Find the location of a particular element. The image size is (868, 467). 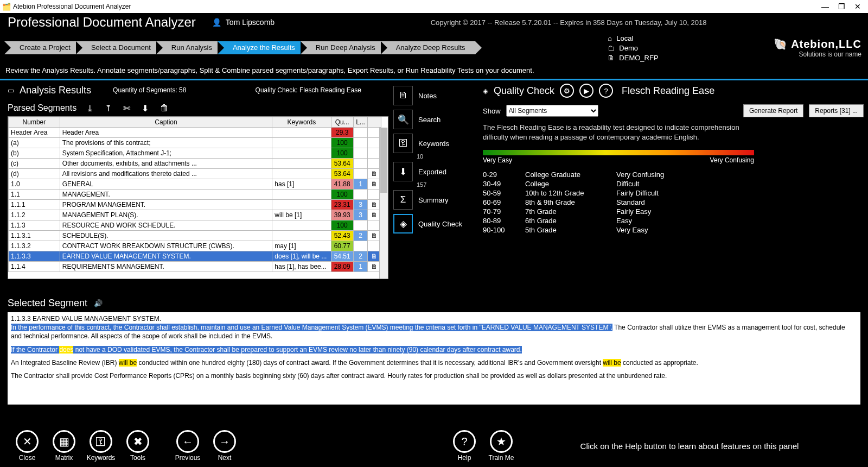

download-icon: ⬇ is located at coordinates (146, 108).